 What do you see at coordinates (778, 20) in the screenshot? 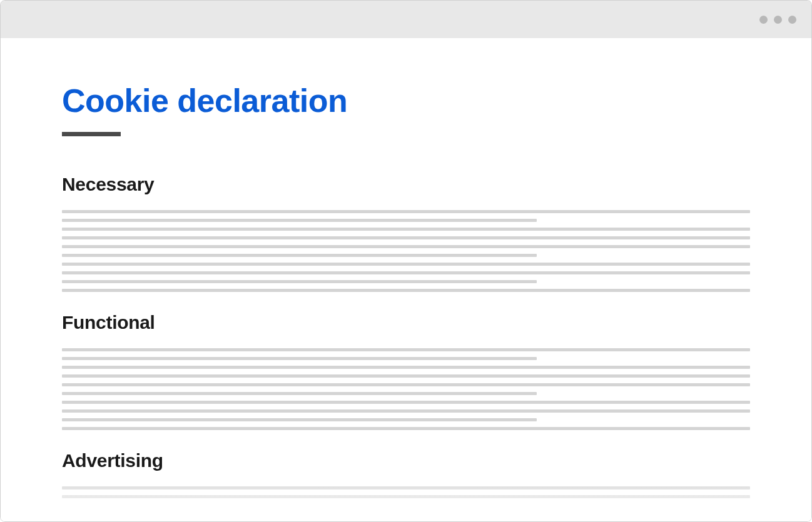
I see `window-controls` at bounding box center [778, 20].